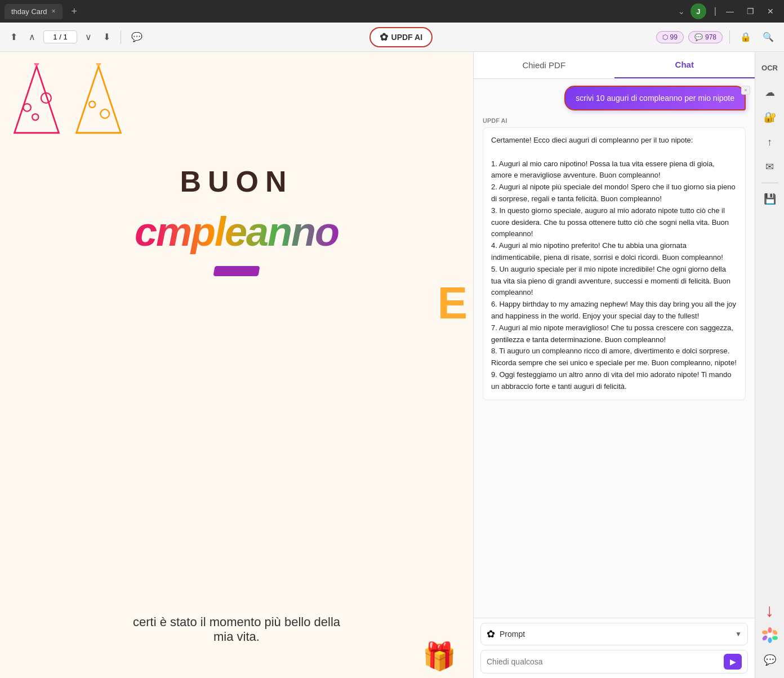 This screenshot has width=784, height=678. Describe the element at coordinates (746, 37) in the screenshot. I see `lock-button: 🔒` at that location.